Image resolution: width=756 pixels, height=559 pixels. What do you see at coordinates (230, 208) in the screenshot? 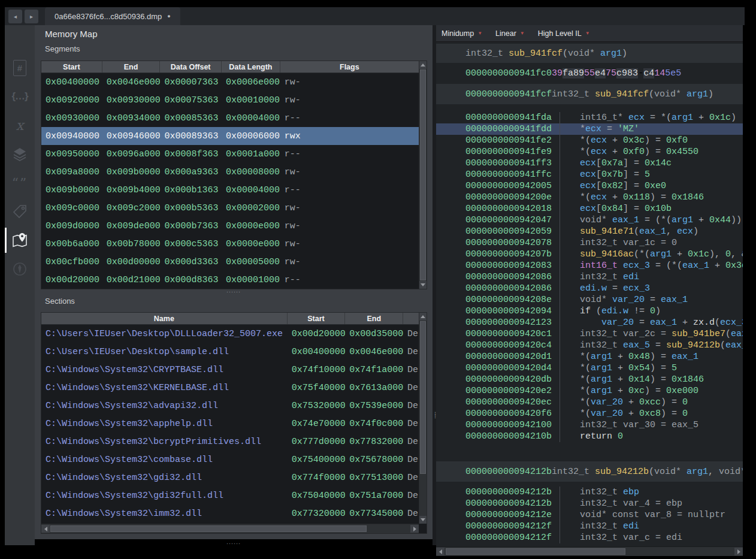
I see `segment-row: 0x009c00000x009c20000x000b53630x00002000…` at bounding box center [230, 208].